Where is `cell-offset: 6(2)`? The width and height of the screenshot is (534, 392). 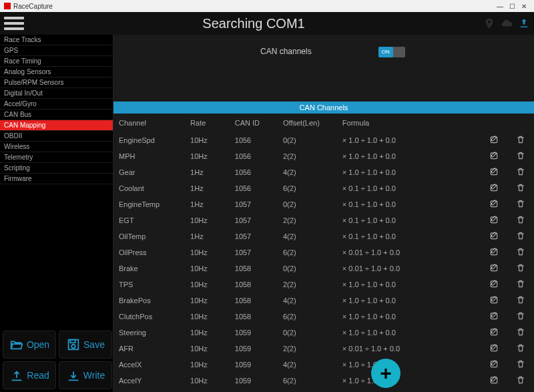 cell-offset: 6(2) is located at coordinates (310, 188).